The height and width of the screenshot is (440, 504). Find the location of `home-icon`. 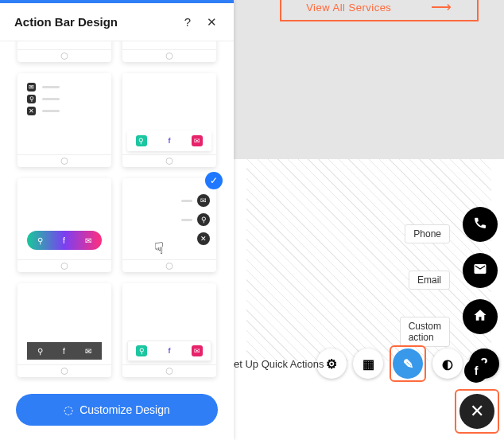

home-icon is located at coordinates (480, 317).